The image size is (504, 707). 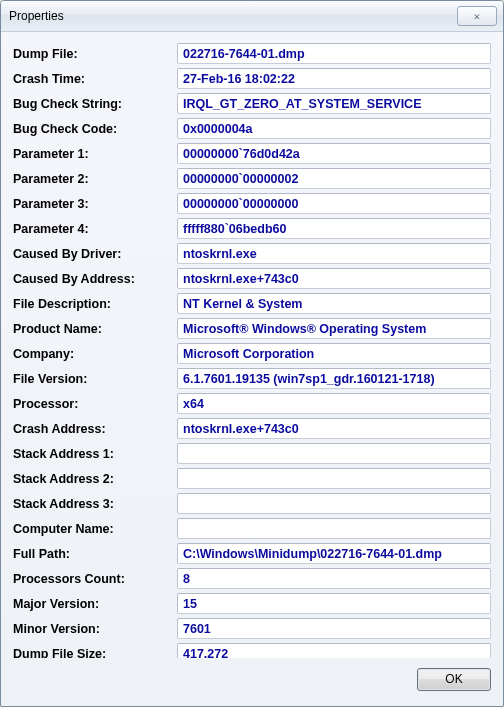 I want to click on property-label: Stack Address 3:, so click(x=95, y=504).